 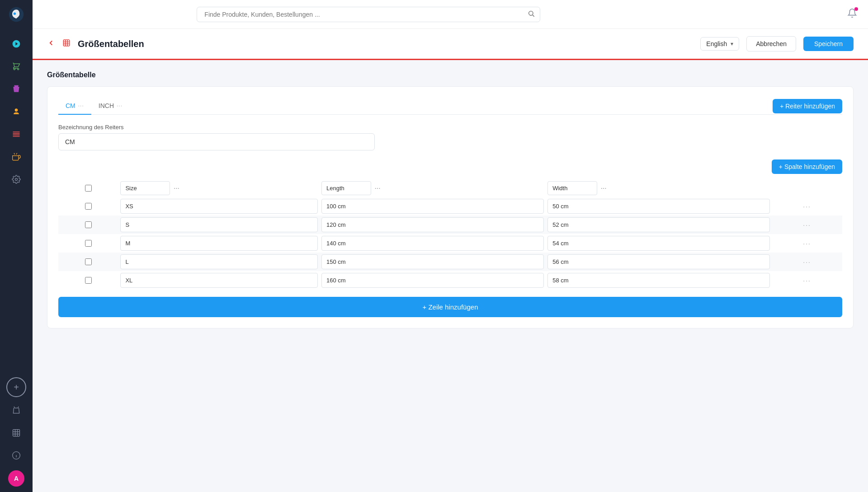 I want to click on sidebar-item-add-channel: +, so click(x=16, y=387).